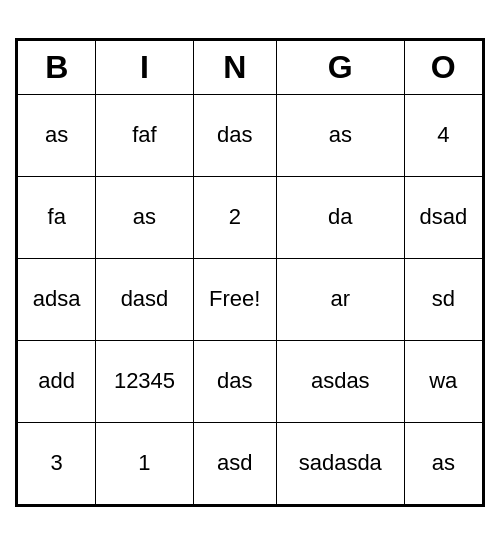 Image resolution: width=500 pixels, height=544 pixels. I want to click on cell-r1c3: da, so click(341, 217).